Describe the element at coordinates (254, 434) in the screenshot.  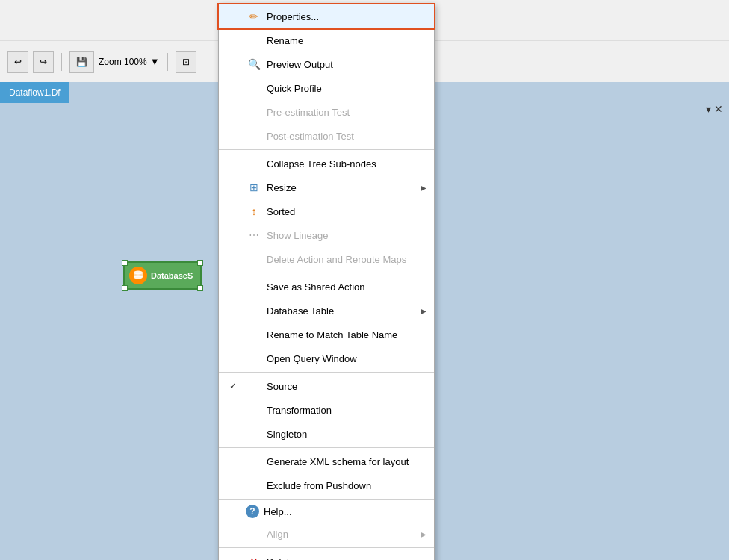
I see `menu-icon-singleton` at that location.